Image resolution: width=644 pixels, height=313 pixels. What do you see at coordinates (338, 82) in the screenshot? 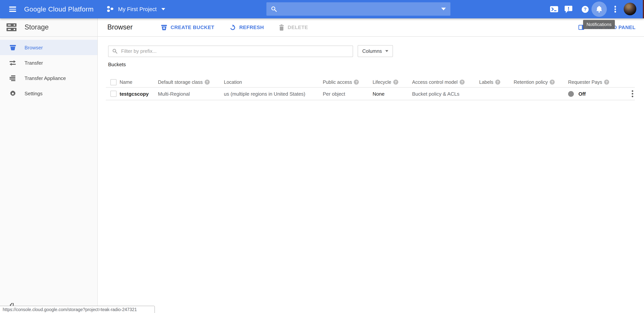
I see `col-header-public-access: Public access` at bounding box center [338, 82].